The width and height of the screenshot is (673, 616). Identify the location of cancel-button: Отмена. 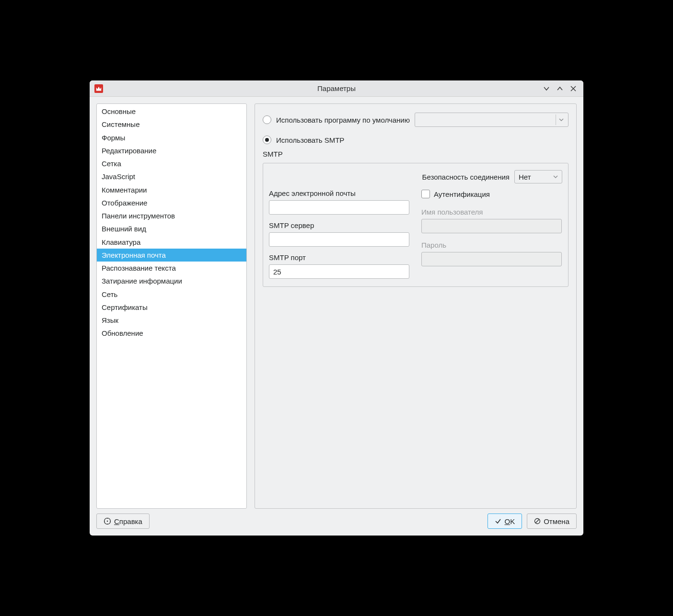
(552, 521).